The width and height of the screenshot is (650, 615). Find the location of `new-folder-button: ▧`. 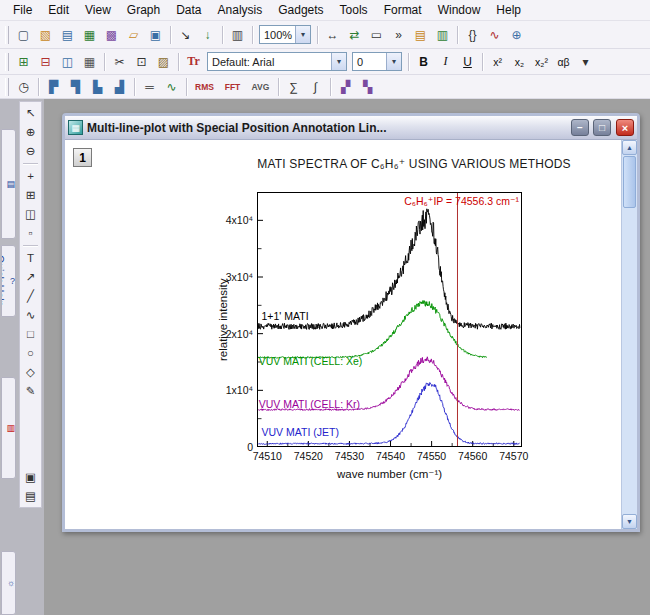

new-folder-button: ▧ is located at coordinates (46, 34).